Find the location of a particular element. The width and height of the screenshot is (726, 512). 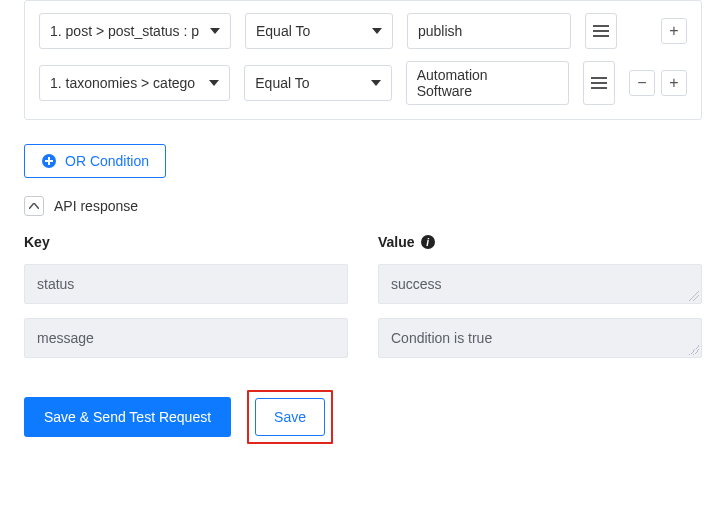

api-key-text: status is located at coordinates (56, 284).